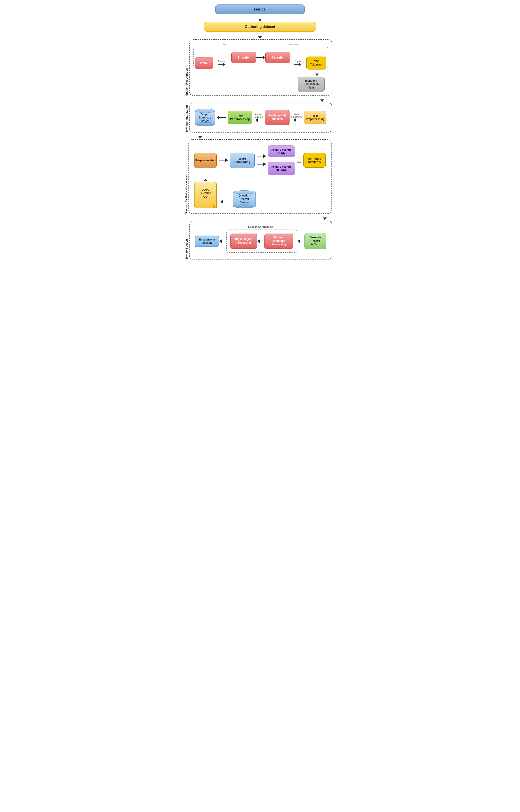 The width and height of the screenshot is (520, 812). What do you see at coordinates (225, 45) in the screenshot?
I see `text-label: Text` at bounding box center [225, 45].